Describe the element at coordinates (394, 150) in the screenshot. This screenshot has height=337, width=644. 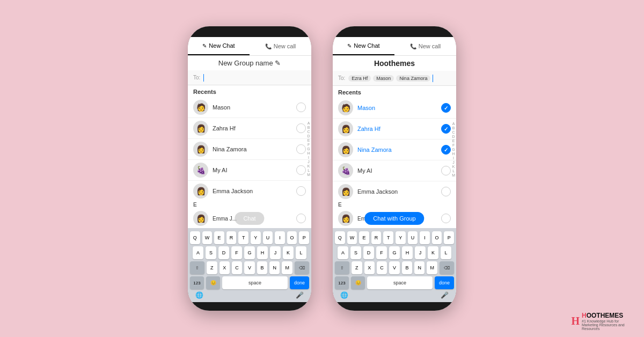
I see `contact-nina-2: 👩 Nina Zamora ✓` at that location.